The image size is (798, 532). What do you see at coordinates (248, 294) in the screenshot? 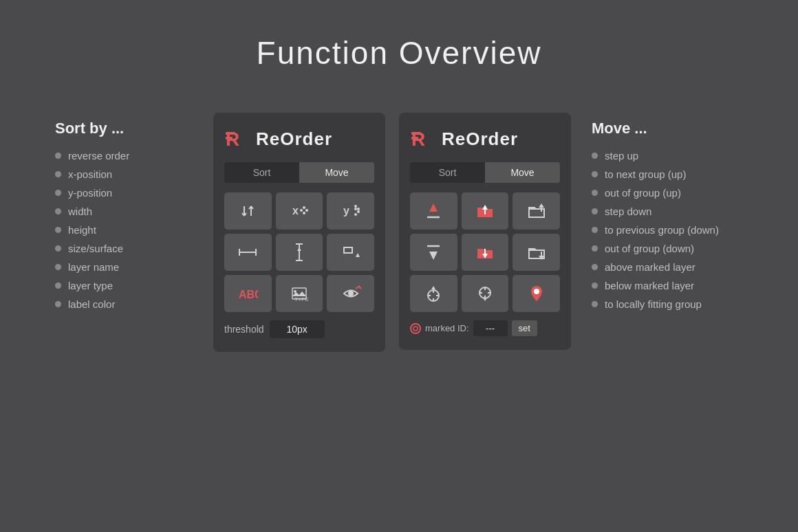
I see `svg-text: ABC` at bounding box center [248, 294].